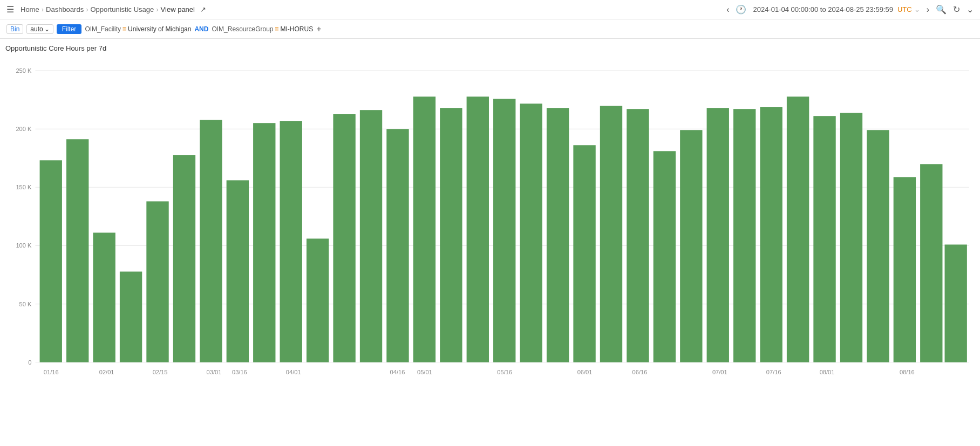  What do you see at coordinates (585, 372) in the screenshot?
I see `svg-text: 06/01` at bounding box center [585, 372].